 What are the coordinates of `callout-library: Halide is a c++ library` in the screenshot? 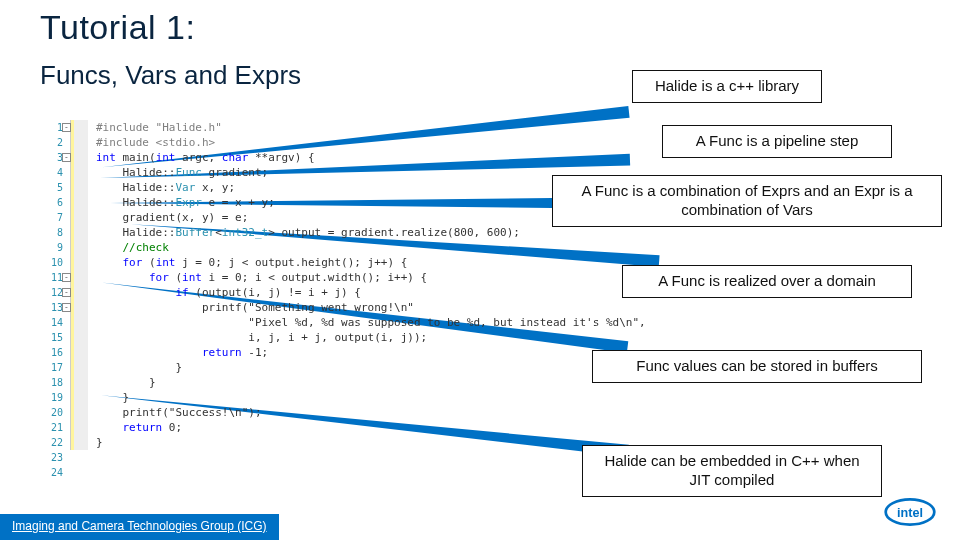 It's located at (727, 86).